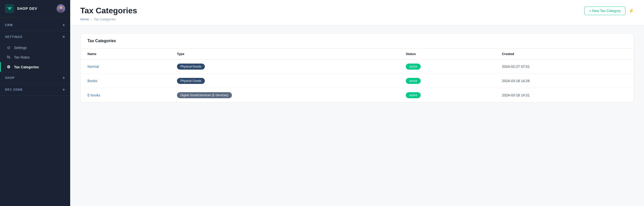 This screenshot has width=644, height=206. What do you see at coordinates (27, 9) in the screenshot?
I see `shop-name: SHOP DEV` at bounding box center [27, 9].